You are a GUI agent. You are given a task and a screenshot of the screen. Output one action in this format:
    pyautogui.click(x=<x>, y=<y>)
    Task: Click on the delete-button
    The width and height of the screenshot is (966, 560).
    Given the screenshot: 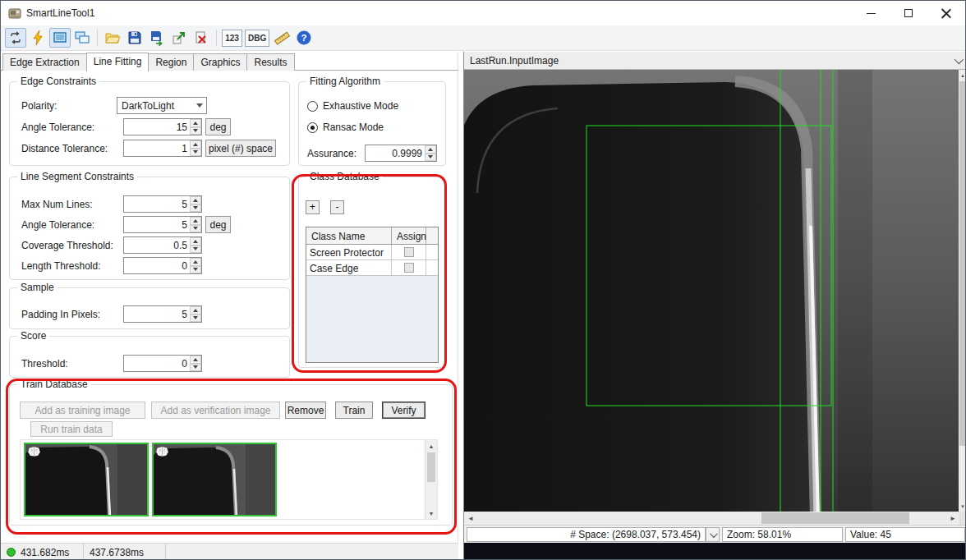 What is the action you would take?
    pyautogui.click(x=201, y=38)
    